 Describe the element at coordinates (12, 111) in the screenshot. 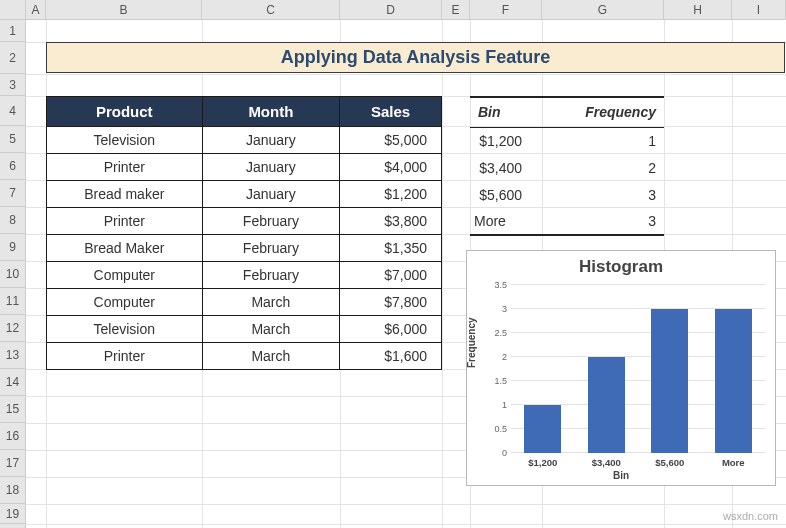

I see `row-header-4: 4` at that location.